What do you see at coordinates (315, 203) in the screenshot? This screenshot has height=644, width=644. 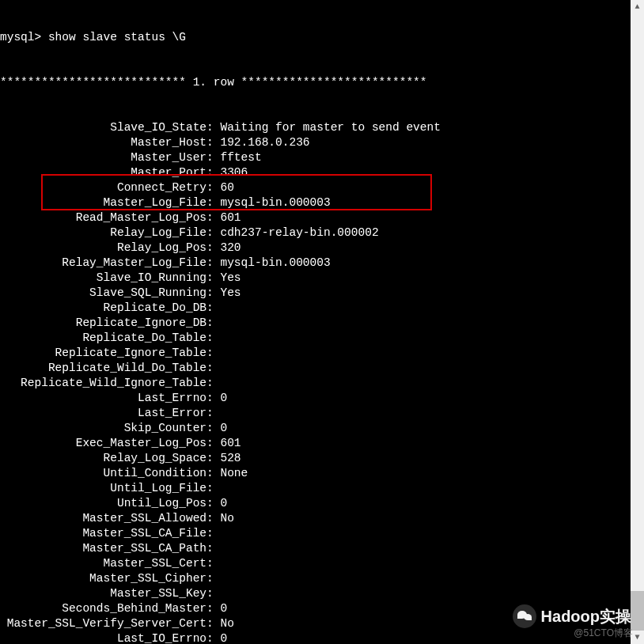 I see `status-row: Master_Log_File: mysql-bin.000003` at bounding box center [315, 203].